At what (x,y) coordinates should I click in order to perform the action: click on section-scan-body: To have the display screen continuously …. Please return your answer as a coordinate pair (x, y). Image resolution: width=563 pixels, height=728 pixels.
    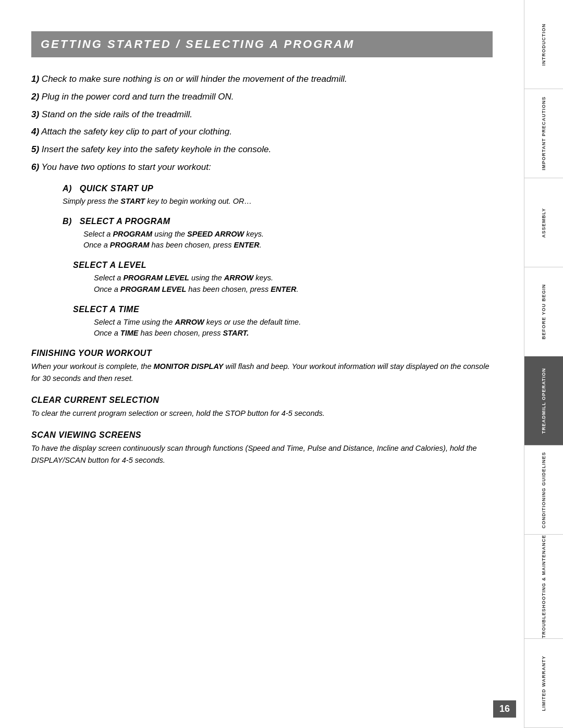
    Looking at the image, I should click on (262, 454).